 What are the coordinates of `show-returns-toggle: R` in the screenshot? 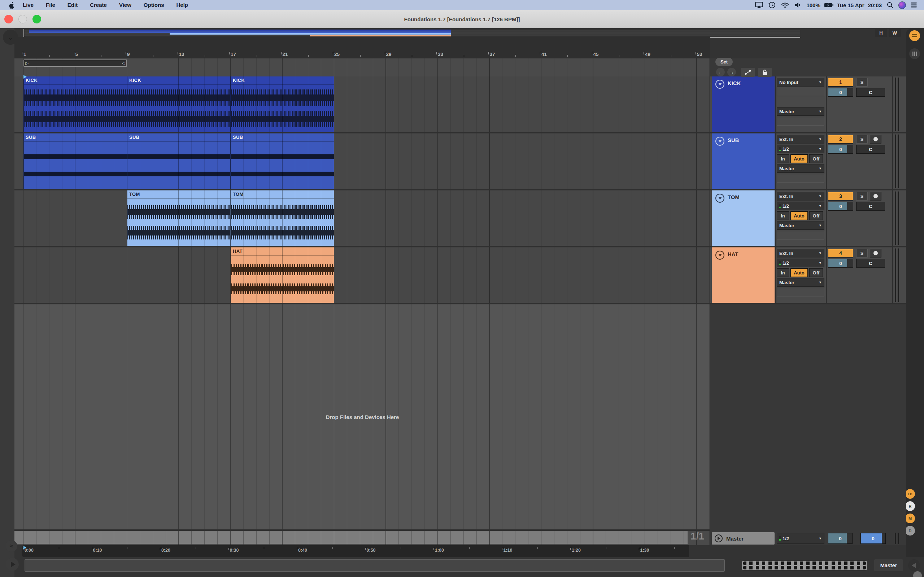 It's located at (910, 506).